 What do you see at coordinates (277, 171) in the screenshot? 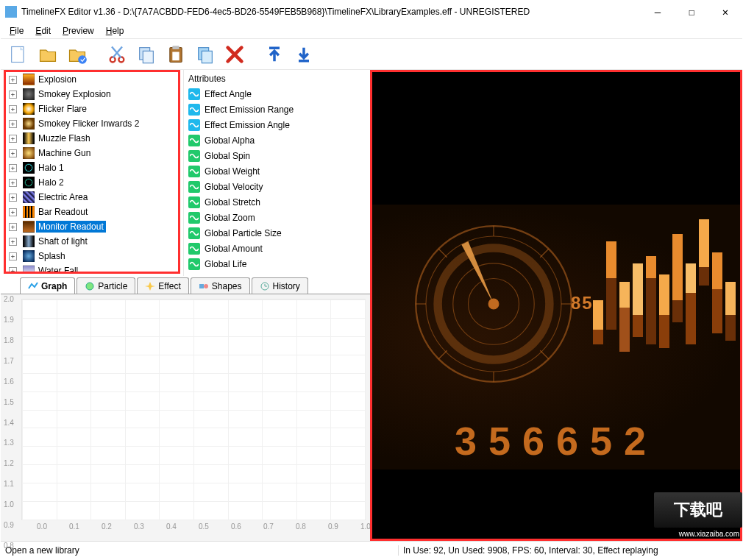
I see `attribute-row: Global Weight` at bounding box center [277, 171].